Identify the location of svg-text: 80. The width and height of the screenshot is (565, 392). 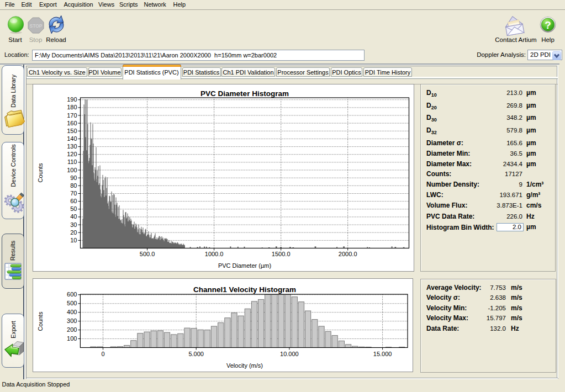
(73, 186).